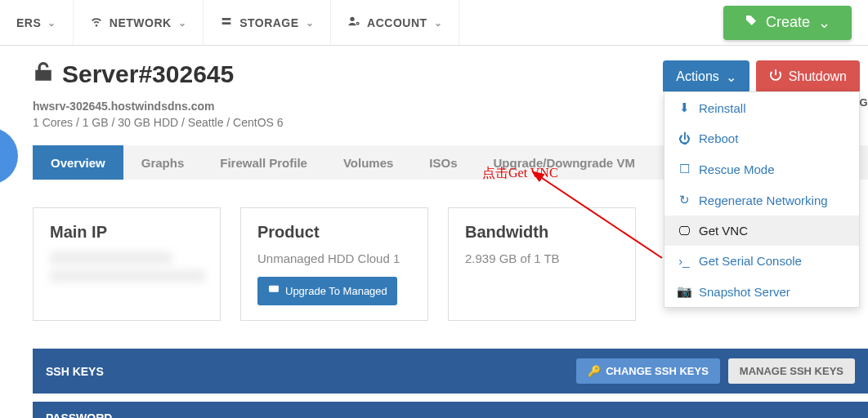 Image resolution: width=868 pixels, height=418 pixels. What do you see at coordinates (327, 291) in the screenshot?
I see `upgrade-managed-button: Upgrade To Managed` at bounding box center [327, 291].